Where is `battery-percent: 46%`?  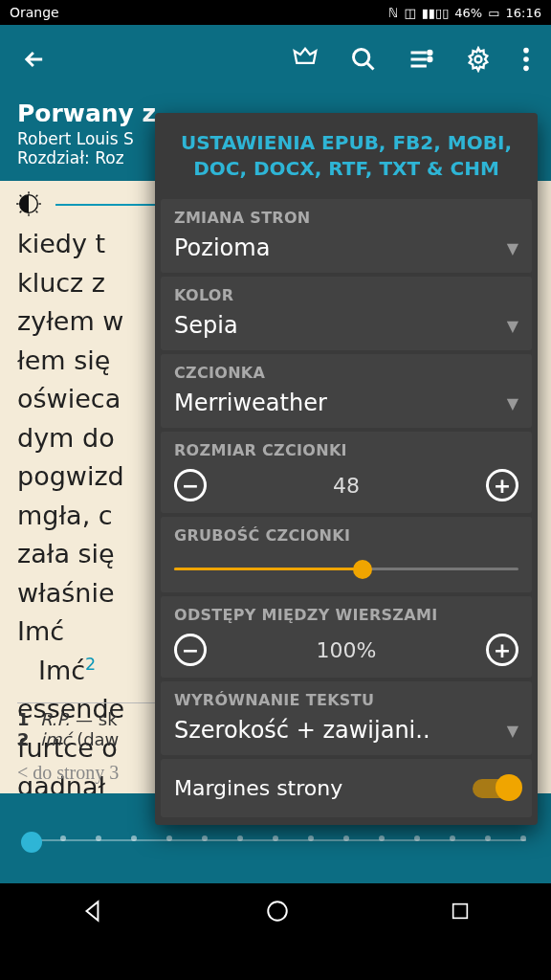 battery-percent: 46% is located at coordinates (469, 13).